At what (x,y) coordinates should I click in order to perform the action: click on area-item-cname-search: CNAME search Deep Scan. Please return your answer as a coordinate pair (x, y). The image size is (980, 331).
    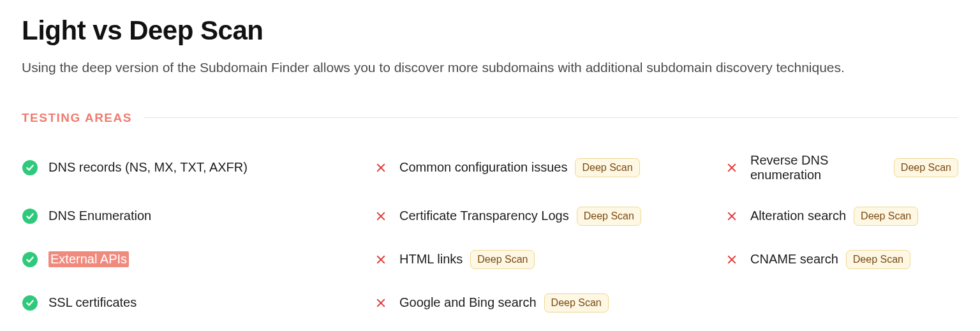
    Looking at the image, I should click on (841, 260).